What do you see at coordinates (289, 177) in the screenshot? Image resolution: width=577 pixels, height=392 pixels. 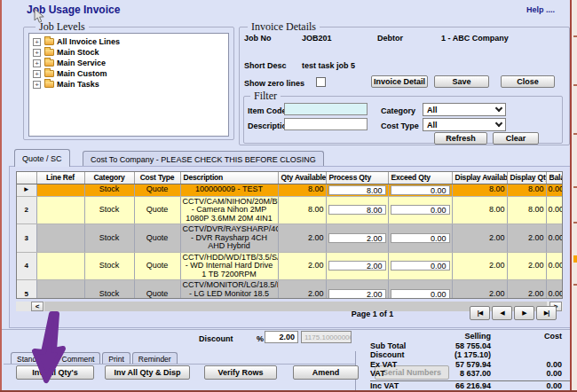 I see `grid-header-row: Line Ref Category Cost Type Description …` at bounding box center [289, 177].